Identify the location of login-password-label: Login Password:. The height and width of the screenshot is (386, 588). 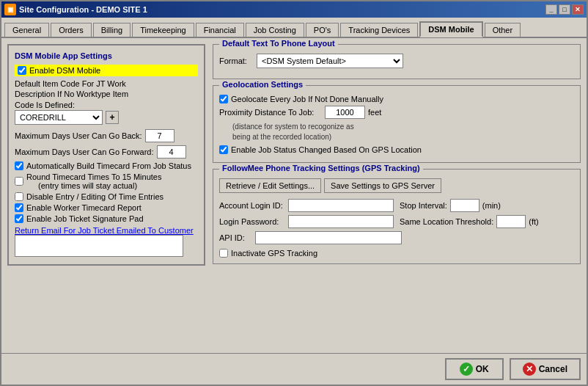
(252, 222).